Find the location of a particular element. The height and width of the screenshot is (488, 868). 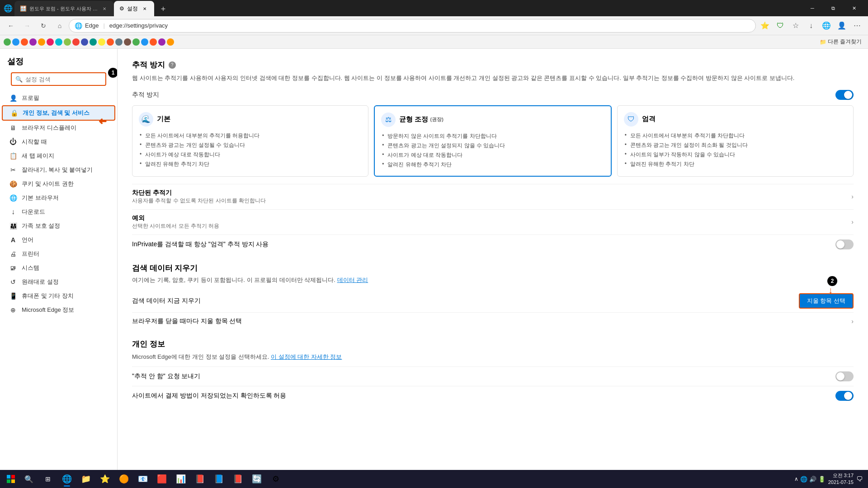

sidebar-item-share: ✂ 잘라내기, 복사 및 붙여넣기 is located at coordinates (59, 170).